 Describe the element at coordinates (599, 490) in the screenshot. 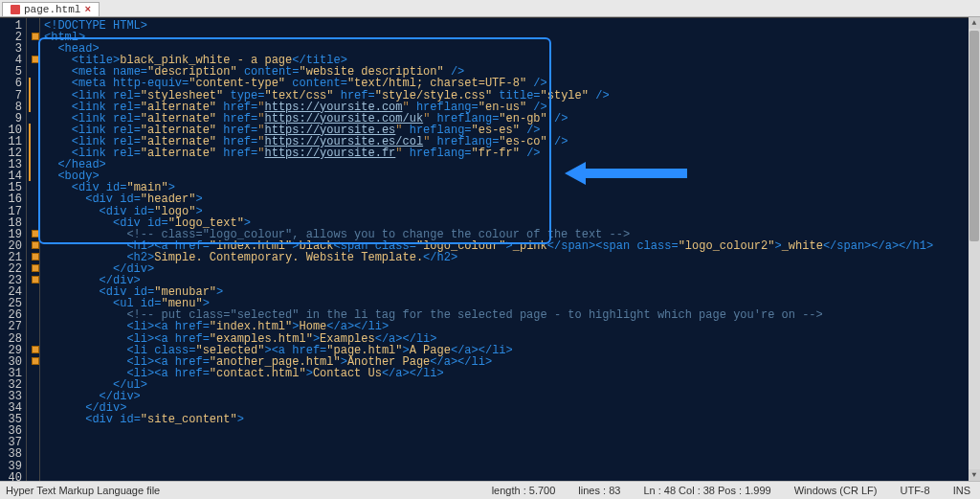

I see `status-lines: lines : 83` at that location.